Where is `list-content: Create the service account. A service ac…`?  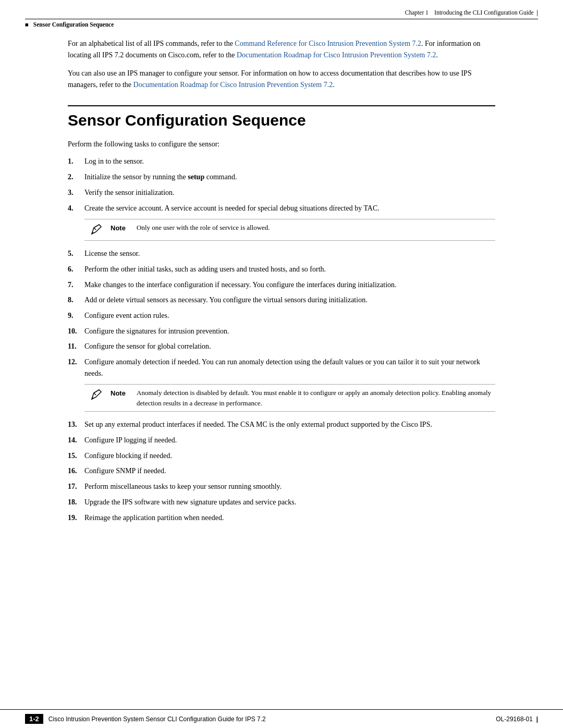
list-content: Create the service account. A service ac… is located at coordinates (290, 208).